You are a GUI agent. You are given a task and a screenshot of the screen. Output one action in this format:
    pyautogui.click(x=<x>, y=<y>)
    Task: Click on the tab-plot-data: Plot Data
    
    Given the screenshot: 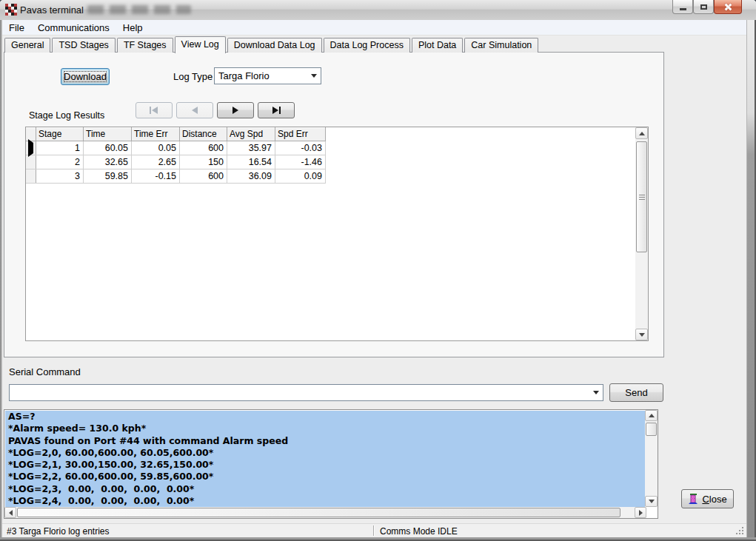 What is the action you would take?
    pyautogui.click(x=437, y=45)
    